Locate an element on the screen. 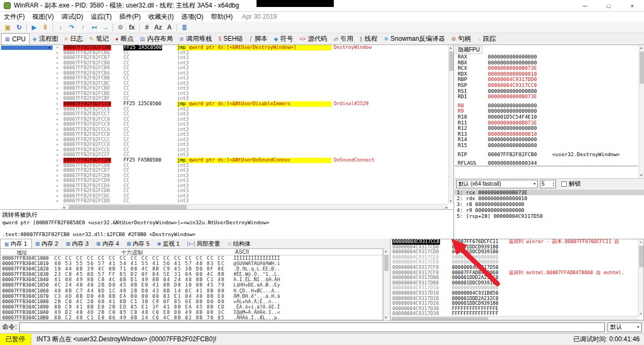 The image size is (644, 345). menu-item-debug: 调试(D) is located at coordinates (72, 17).